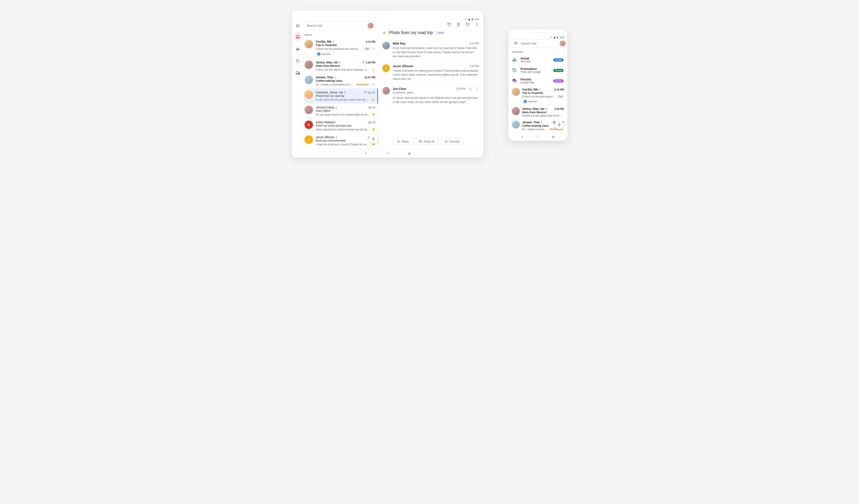  What do you see at coordinates (431, 142) in the screenshot?
I see `reply-row: Reply Reply all Forward` at bounding box center [431, 142].